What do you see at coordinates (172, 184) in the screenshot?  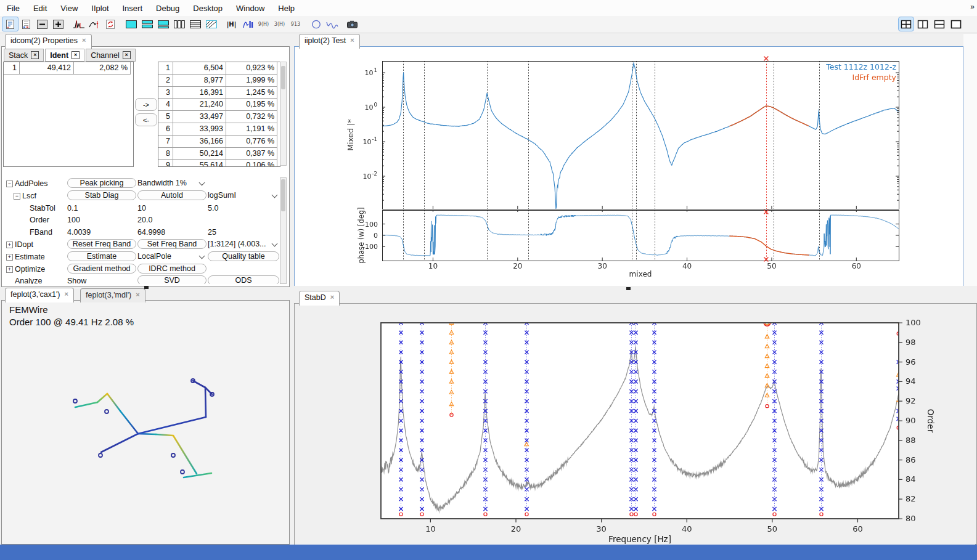 I see `bandwidth-1-dropdown: Bandwidth 1%` at bounding box center [172, 184].